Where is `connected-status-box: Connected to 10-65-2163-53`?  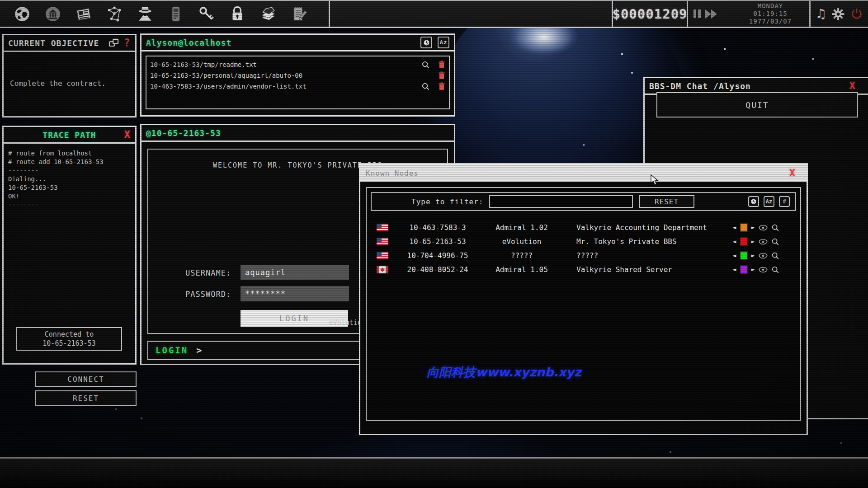
connected-status-box: Connected to 10-65-2163-53 is located at coordinates (69, 339).